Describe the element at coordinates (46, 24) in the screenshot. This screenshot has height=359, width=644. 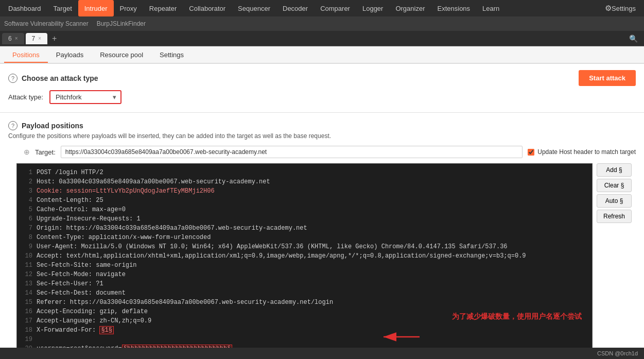
I see `second-bar-vuln-scanner: Software Vulnerability Scanner` at that location.